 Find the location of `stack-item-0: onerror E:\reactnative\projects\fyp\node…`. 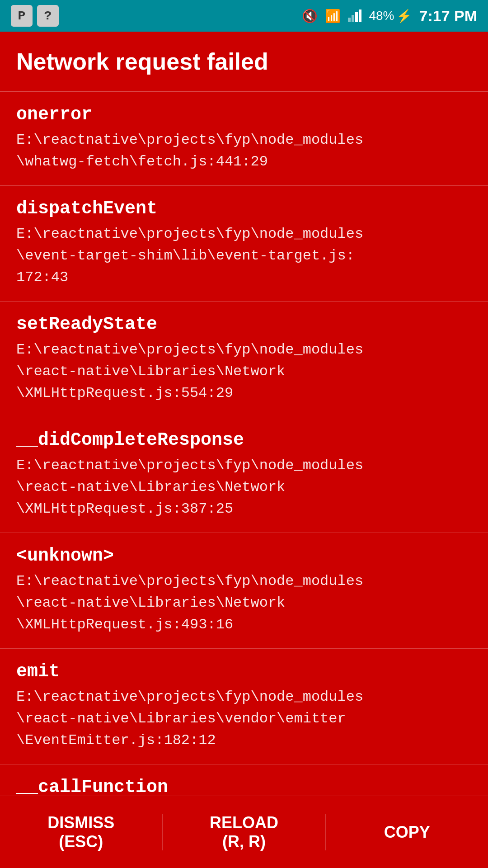

stack-item-0: onerror E:\reactnative\projects\fyp\node… is located at coordinates (244, 139).